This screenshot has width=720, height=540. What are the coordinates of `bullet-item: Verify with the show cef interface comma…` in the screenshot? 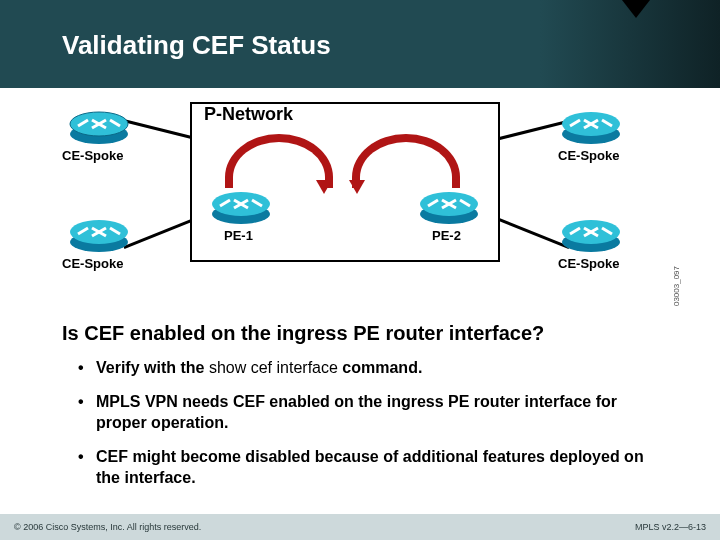 It's located at (369, 368).